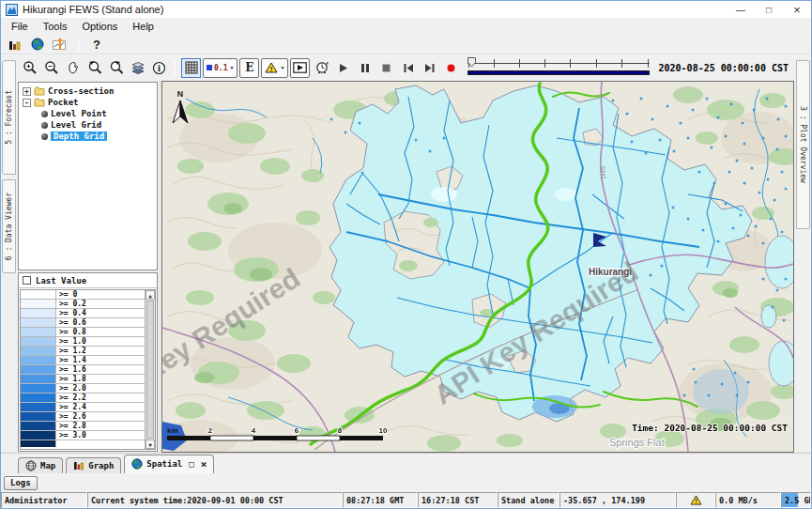 Image resolution: width=812 pixels, height=509 pixels. I want to click on place-label-springs-flat: Springs Flat, so click(636, 442).